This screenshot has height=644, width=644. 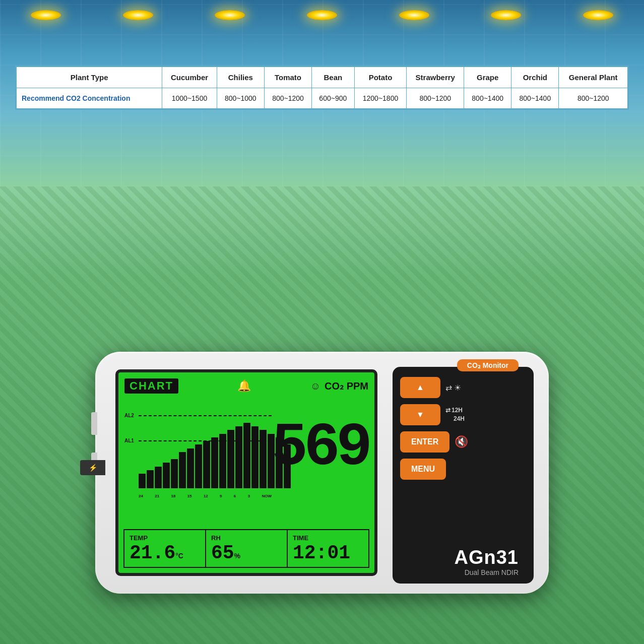 What do you see at coordinates (535, 78) in the screenshot?
I see `col-orchid: Orchid` at bounding box center [535, 78].